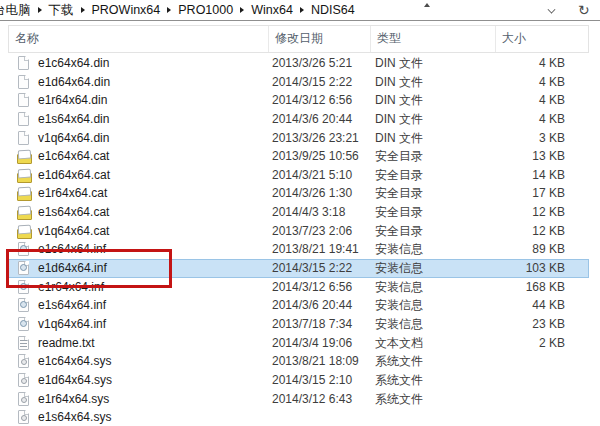 The image size is (600, 426). I want to click on file-size: 44 KB, so click(502, 306).